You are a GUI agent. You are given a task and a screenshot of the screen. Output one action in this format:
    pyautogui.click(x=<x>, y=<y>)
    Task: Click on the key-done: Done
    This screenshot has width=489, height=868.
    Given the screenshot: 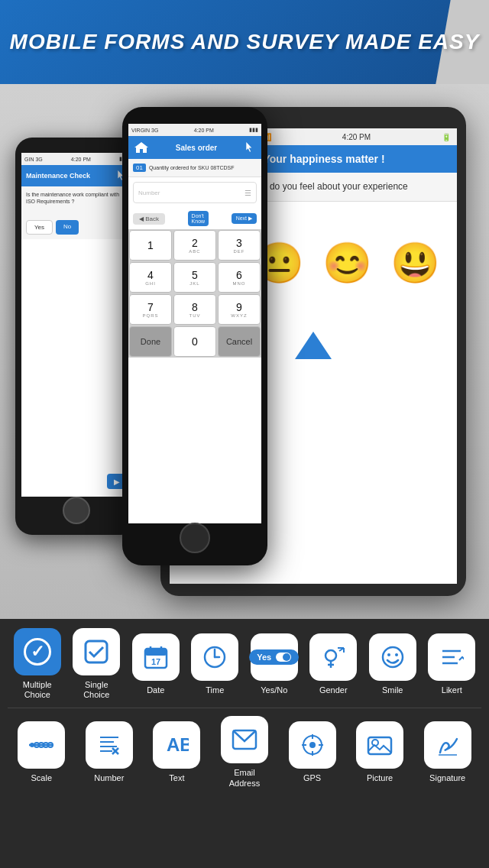 What is the action you would take?
    pyautogui.click(x=151, y=342)
    